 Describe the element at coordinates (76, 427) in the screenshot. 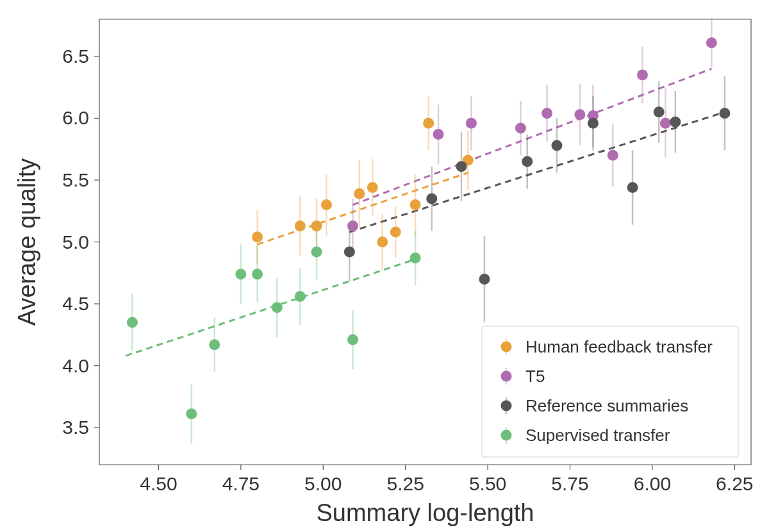

I see `y-tick-label: 3.5` at that location.